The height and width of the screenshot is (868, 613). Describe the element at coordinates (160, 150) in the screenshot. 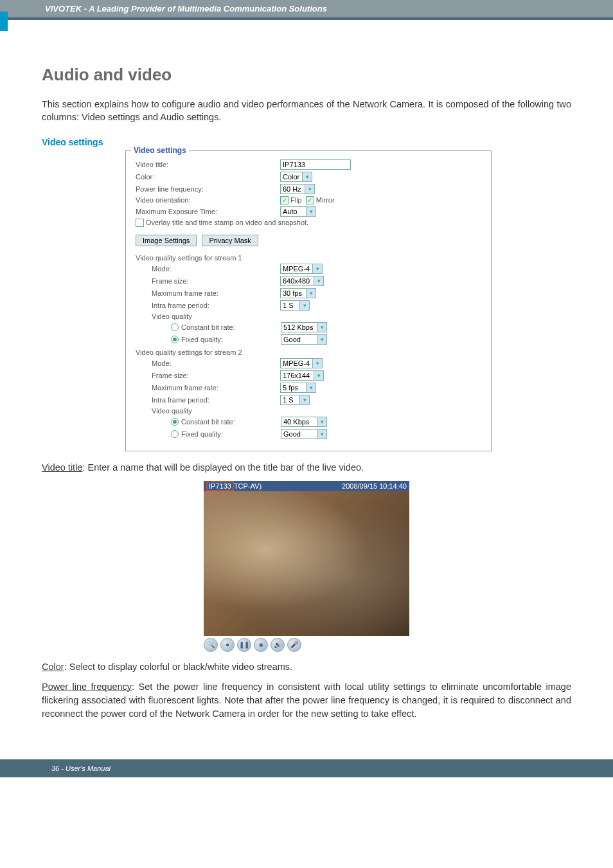

I see `panel-legend: Video settings` at that location.